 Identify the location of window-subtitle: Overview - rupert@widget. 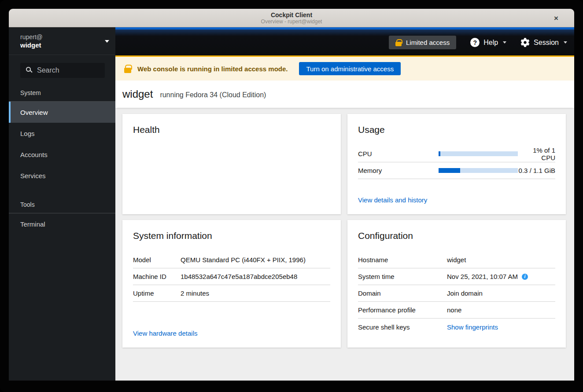
(292, 22).